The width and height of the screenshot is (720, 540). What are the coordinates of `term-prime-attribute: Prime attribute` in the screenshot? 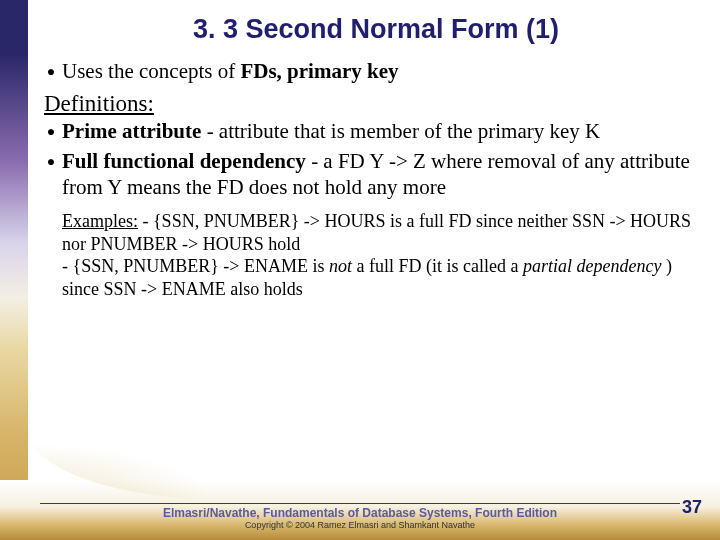 It's located at (132, 131).